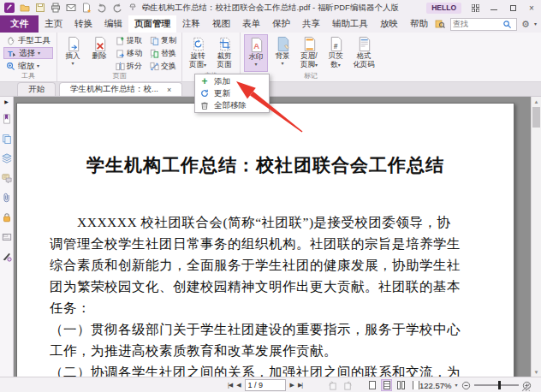  Describe the element at coordinates (336, 45) in the screenshot. I see `bates-numbering-icon: #` at that location.